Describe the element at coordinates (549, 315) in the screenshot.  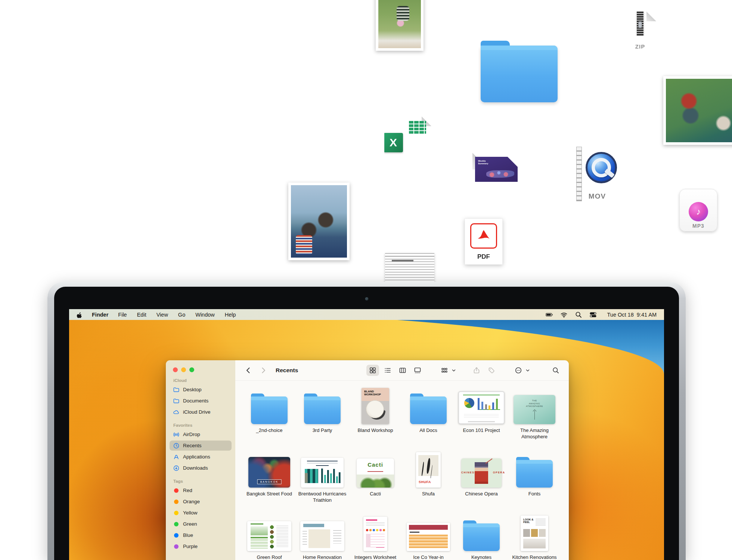
I see `battery-icon` at that location.